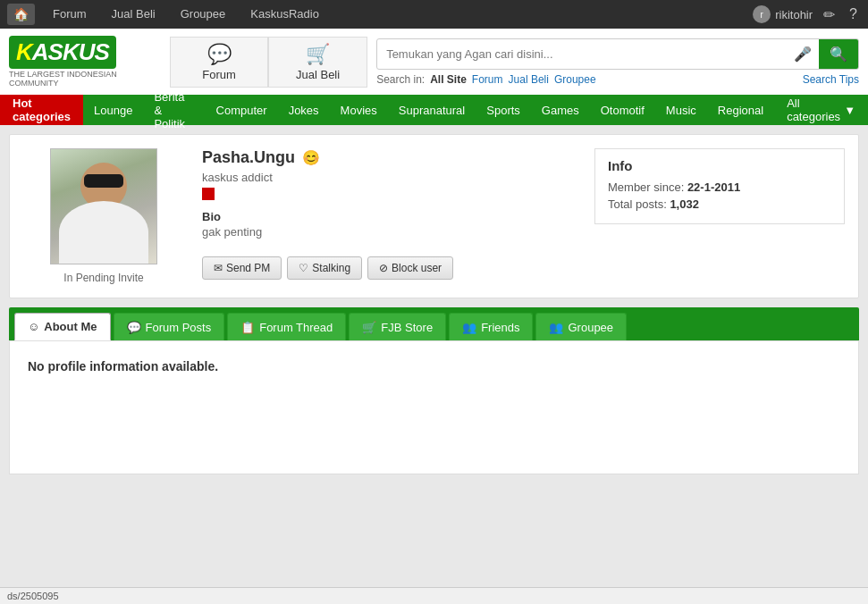 The height and width of the screenshot is (604, 868). I want to click on top-nav: 🏠 Forum Jual Beli Groupee KaskusRadio r …, so click(434, 14).